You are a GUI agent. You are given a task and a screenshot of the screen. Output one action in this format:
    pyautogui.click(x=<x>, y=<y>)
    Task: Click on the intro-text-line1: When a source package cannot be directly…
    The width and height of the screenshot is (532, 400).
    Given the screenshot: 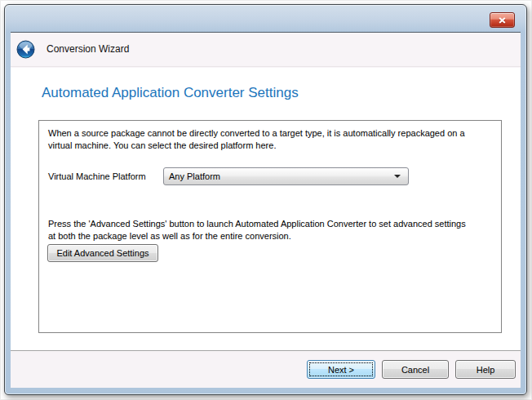 What is the action you would take?
    pyautogui.click(x=256, y=134)
    